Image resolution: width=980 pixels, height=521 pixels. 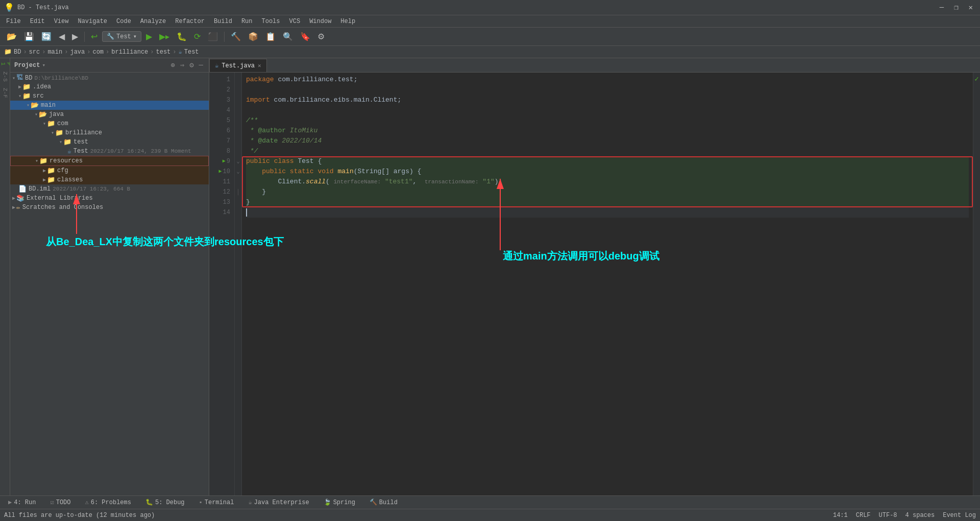 I want to click on tree-item-test: ▾ 📁 test, so click(x=109, y=142).